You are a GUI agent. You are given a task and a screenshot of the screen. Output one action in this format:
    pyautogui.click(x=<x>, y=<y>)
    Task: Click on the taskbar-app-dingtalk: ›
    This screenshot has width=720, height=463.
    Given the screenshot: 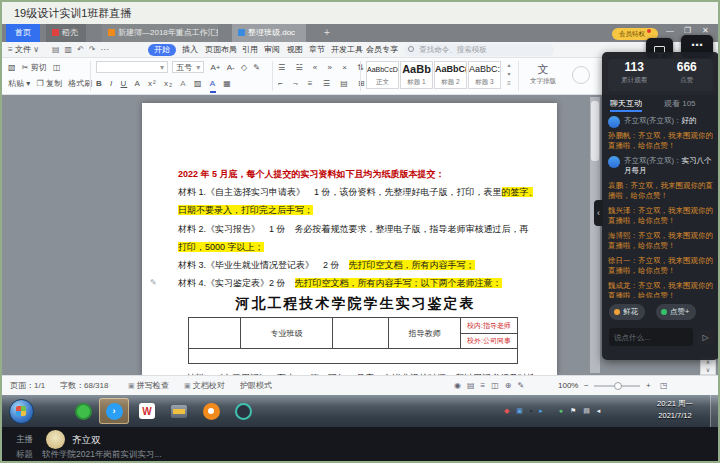 What is the action you would take?
    pyautogui.click(x=114, y=411)
    